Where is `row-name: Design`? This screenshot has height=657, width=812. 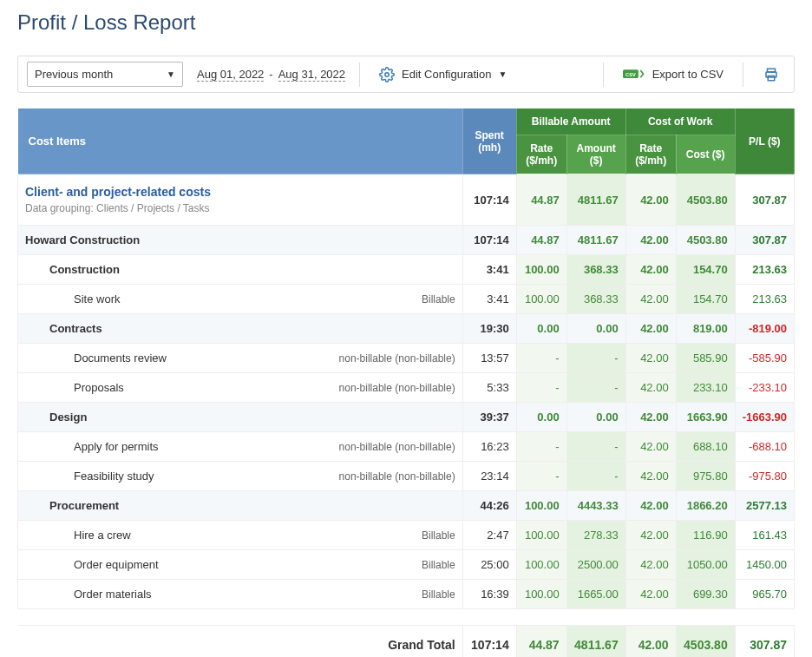
row-name: Design is located at coordinates (56, 417).